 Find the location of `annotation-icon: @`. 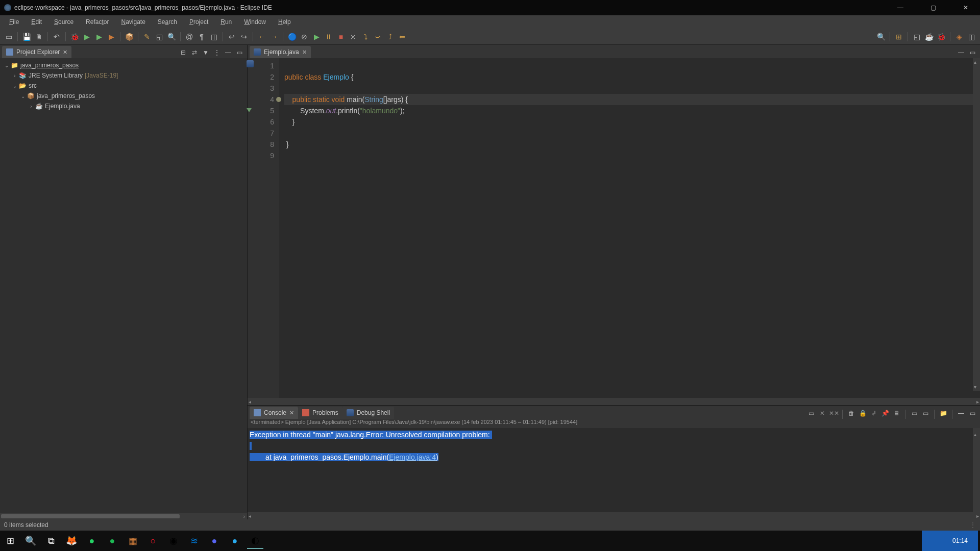

annotation-icon: @ is located at coordinates (189, 37).